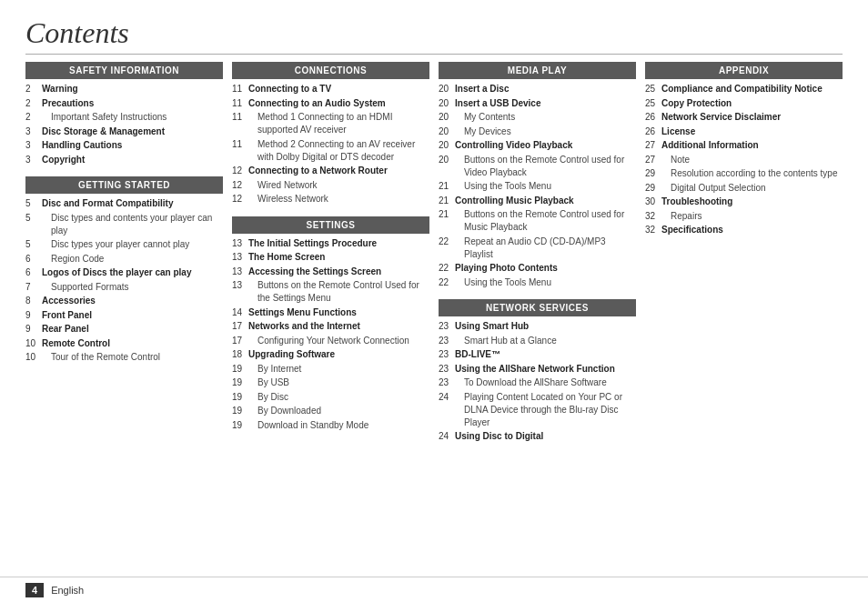 This screenshot has height=612, width=868. Describe the element at coordinates (331, 313) in the screenshot. I see `toc-item: 14Settings Menu Functions` at that location.